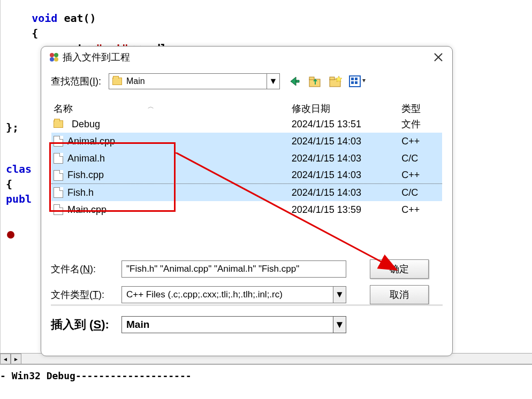  Describe the element at coordinates (336, 81) in the screenshot. I see `new-folder-icon` at that location.